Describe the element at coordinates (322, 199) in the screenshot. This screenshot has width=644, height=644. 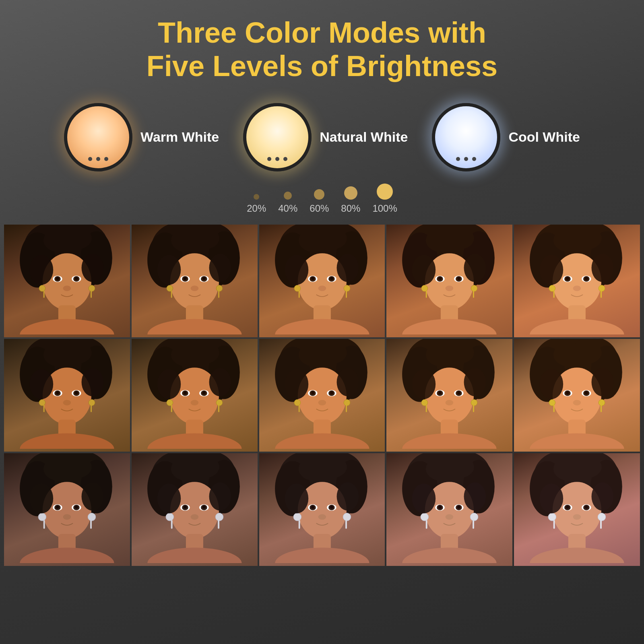
I see `brightness-row: 20% 40% 60% 80% 100%` at that location.